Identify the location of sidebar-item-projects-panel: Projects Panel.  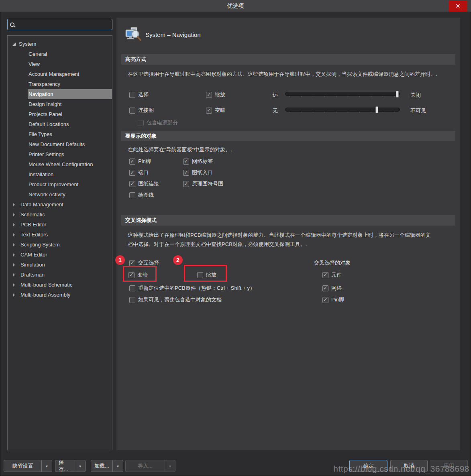
(60, 114).